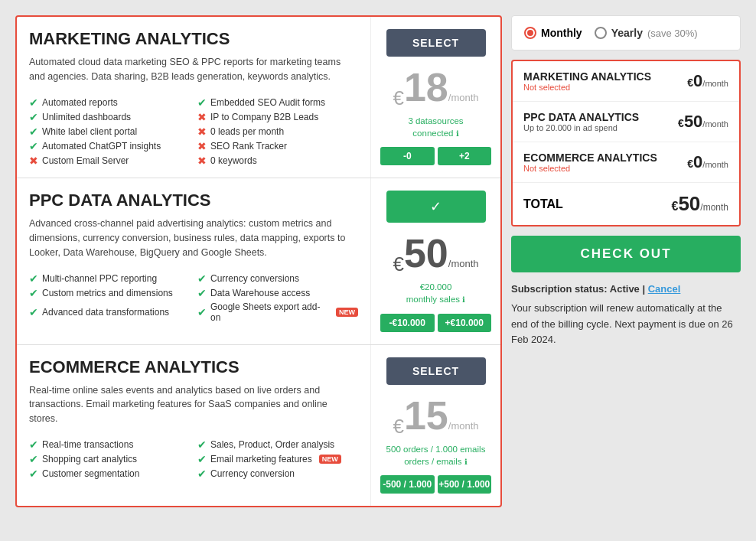 This screenshot has height=541, width=756. Describe the element at coordinates (562, 33) in the screenshot. I see `monthly-label: Monthly` at that location.